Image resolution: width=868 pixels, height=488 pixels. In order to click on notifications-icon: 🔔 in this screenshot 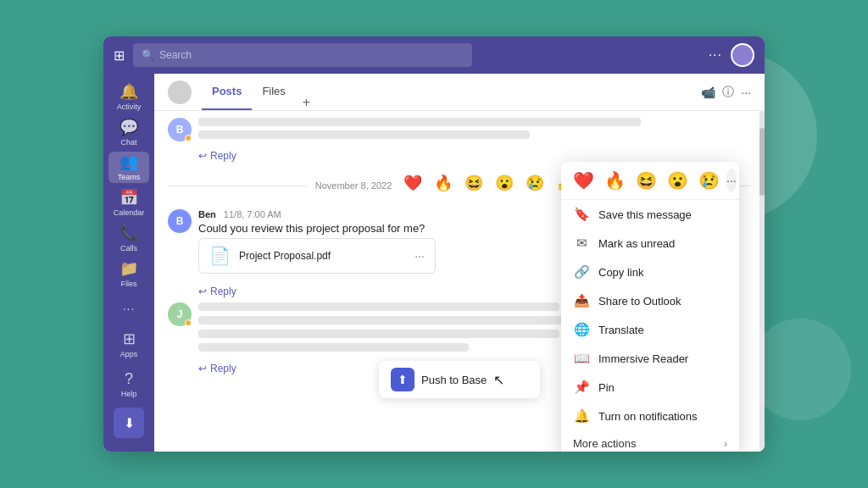, I will do `click(581, 416)`.